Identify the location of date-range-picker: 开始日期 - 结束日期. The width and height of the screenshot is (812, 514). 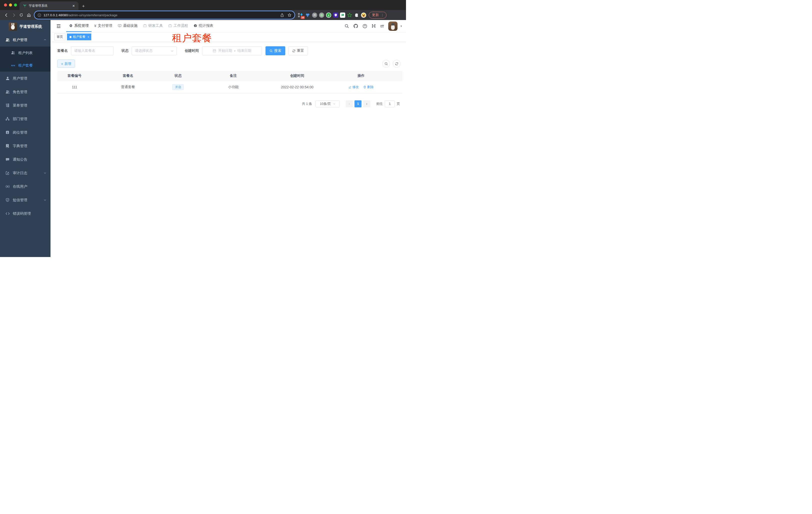
(232, 51).